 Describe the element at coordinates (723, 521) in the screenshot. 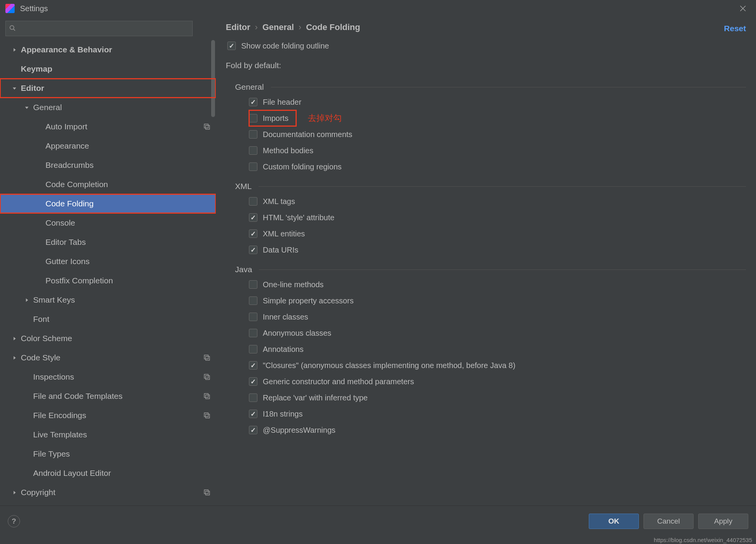

I see `apply-button: Apply` at that location.